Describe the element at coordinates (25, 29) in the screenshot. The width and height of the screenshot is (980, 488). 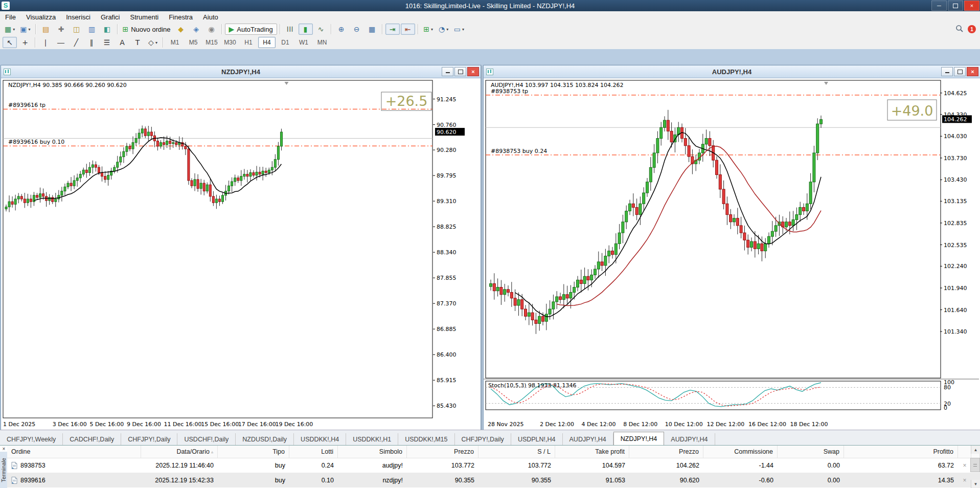
I see `profiles-icon: ▣▾` at that location.